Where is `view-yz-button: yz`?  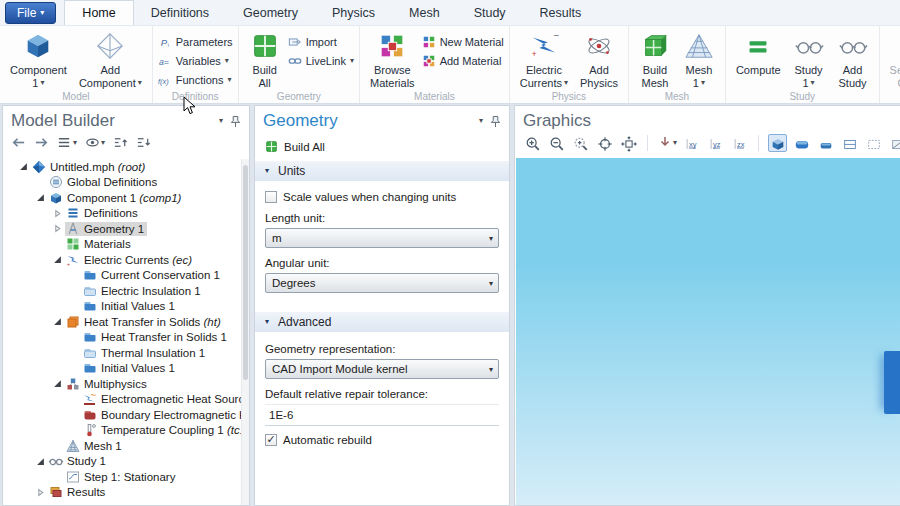
view-yz-button: yz is located at coordinates (716, 143).